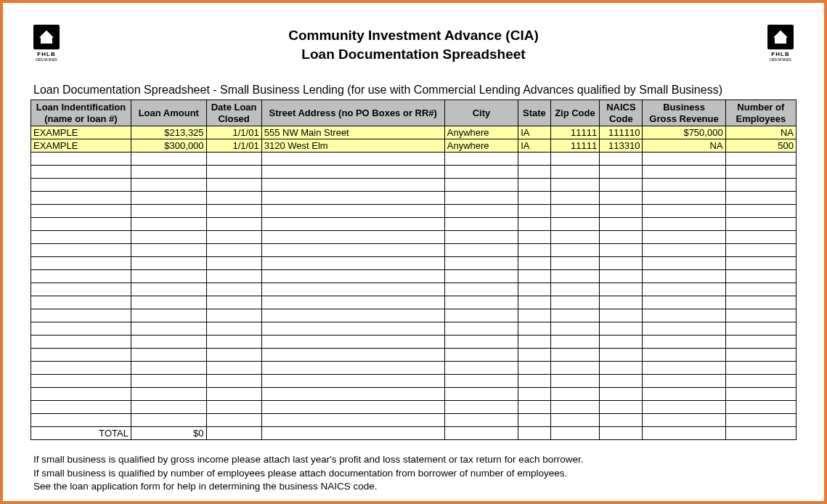 The width and height of the screenshot is (827, 504). Describe the element at coordinates (534, 113) in the screenshot. I see `column-header-5: State` at that location.